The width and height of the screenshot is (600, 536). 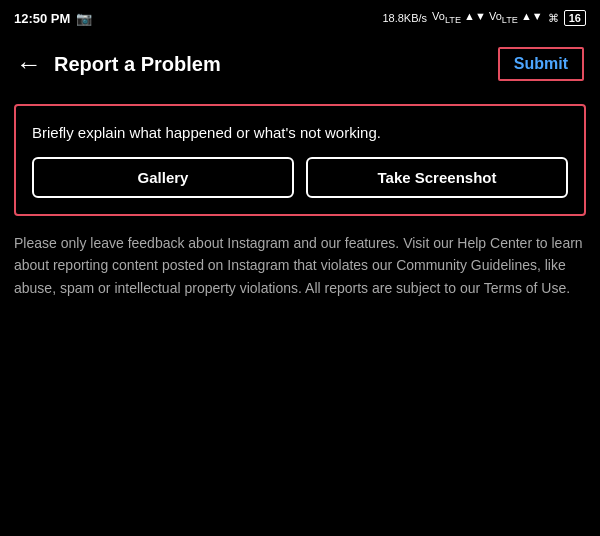 What do you see at coordinates (300, 64) in the screenshot?
I see `nav-bar: ← Report a Problem Submit` at bounding box center [300, 64].